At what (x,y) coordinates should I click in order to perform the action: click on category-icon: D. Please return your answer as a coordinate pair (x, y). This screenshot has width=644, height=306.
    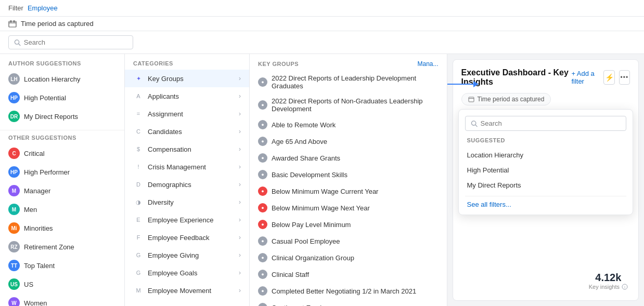
    Looking at the image, I should click on (138, 184).